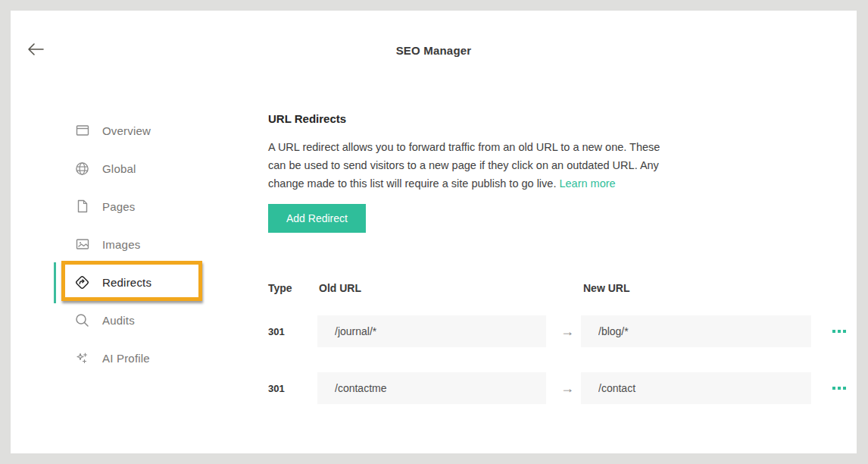 This screenshot has height=464, width=868. Describe the element at coordinates (120, 168) in the screenshot. I see `sidebar-item-label: Global` at that location.